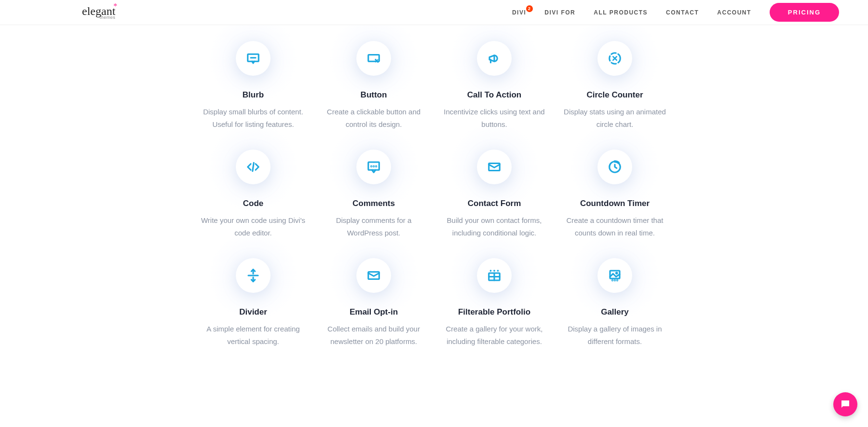  I want to click on module-card-divider: DividerA simple element for creating ver…, so click(253, 303).